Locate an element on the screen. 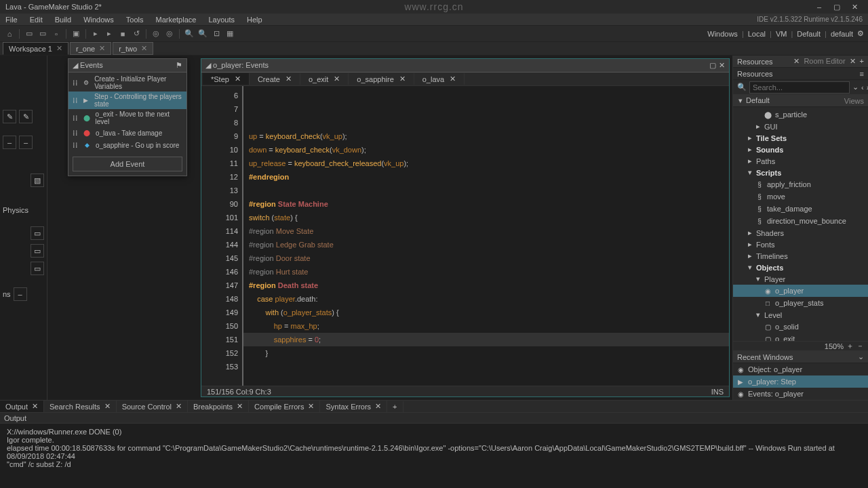 The image size is (868, 488). save-icon: ▫ is located at coordinates (56, 34).